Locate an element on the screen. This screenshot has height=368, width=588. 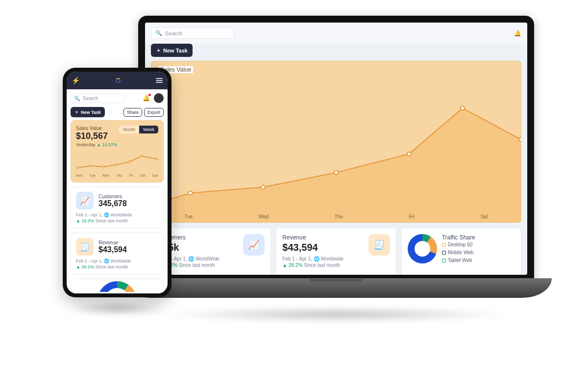
legend-tablet-text: Tablet Web is located at coordinates (460, 260).